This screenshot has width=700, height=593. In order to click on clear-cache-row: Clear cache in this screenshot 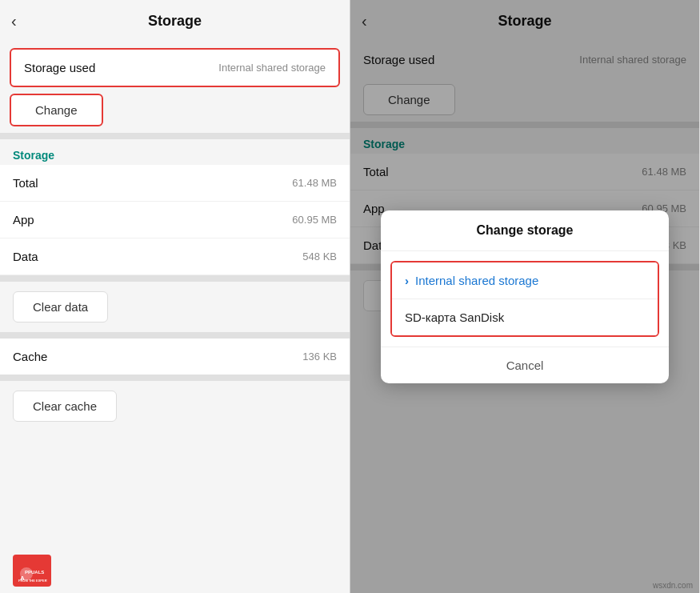, I will do `click(174, 407)`.